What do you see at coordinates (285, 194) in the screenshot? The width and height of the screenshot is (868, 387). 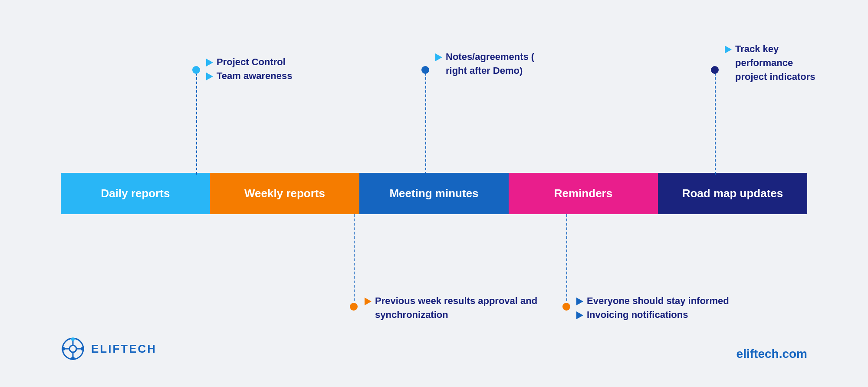 I see `segment-weekly: Weekly reports` at bounding box center [285, 194].